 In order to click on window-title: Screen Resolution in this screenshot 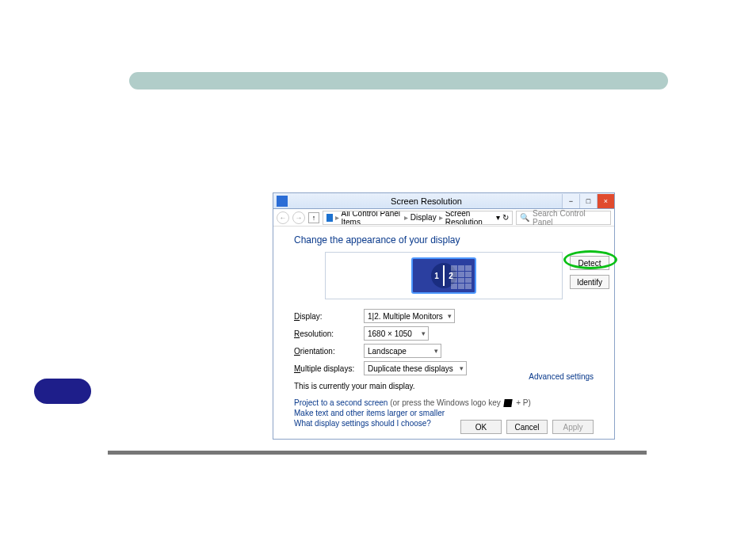, I will do `click(426, 201)`.